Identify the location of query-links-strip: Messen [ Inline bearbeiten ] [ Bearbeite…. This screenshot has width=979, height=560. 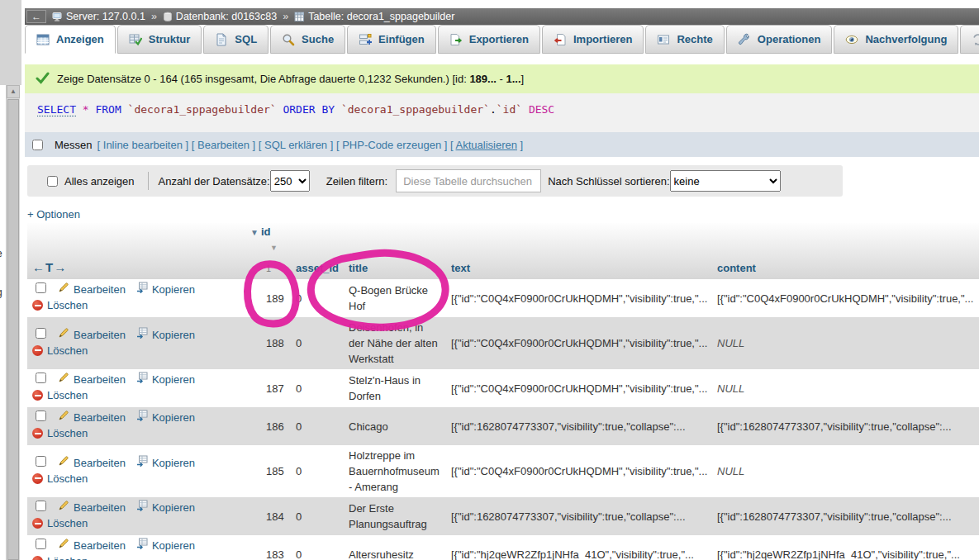
(502, 145).